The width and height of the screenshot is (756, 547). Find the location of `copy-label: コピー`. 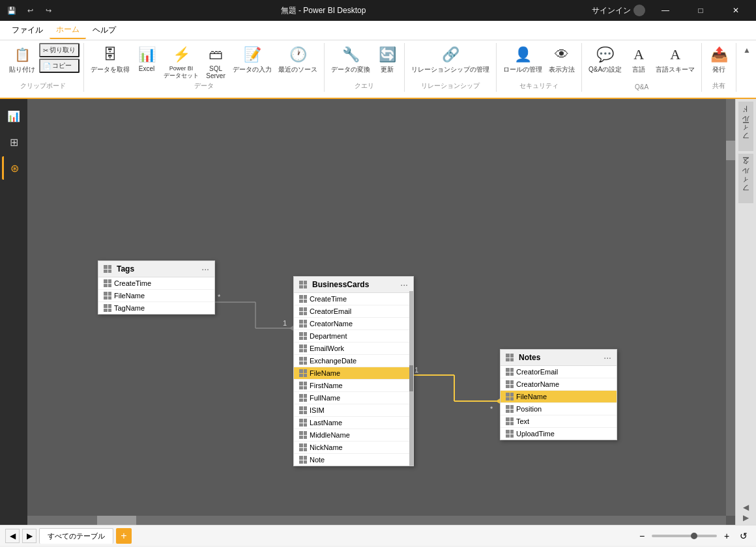

copy-label: コピー is located at coordinates (62, 66).